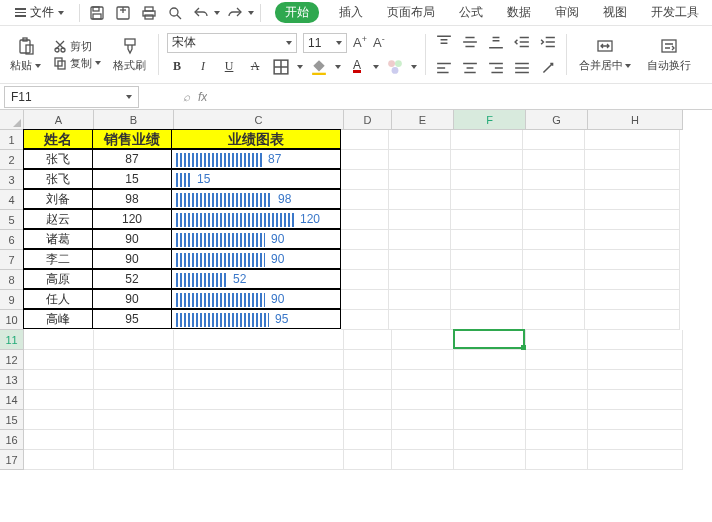 The image size is (712, 522). Describe the element at coordinates (256, 239) in the screenshot. I see `cell-C6: 90` at that location.